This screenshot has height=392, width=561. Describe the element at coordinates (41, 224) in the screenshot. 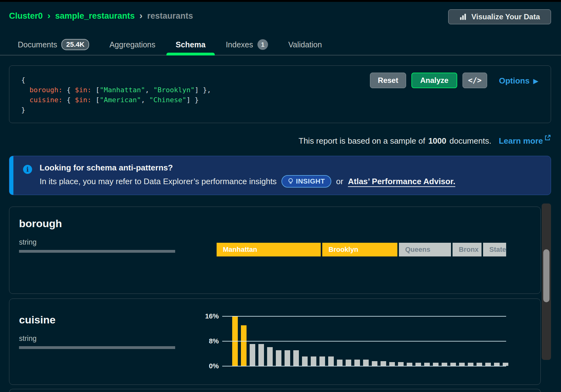

I see `field-name: borough` at that location.